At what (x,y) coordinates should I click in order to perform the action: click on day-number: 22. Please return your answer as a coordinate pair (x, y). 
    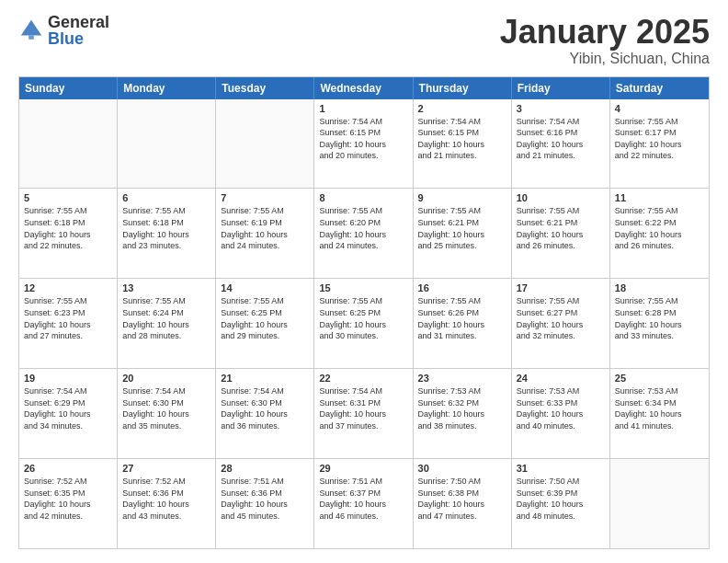
    Looking at the image, I should click on (363, 378).